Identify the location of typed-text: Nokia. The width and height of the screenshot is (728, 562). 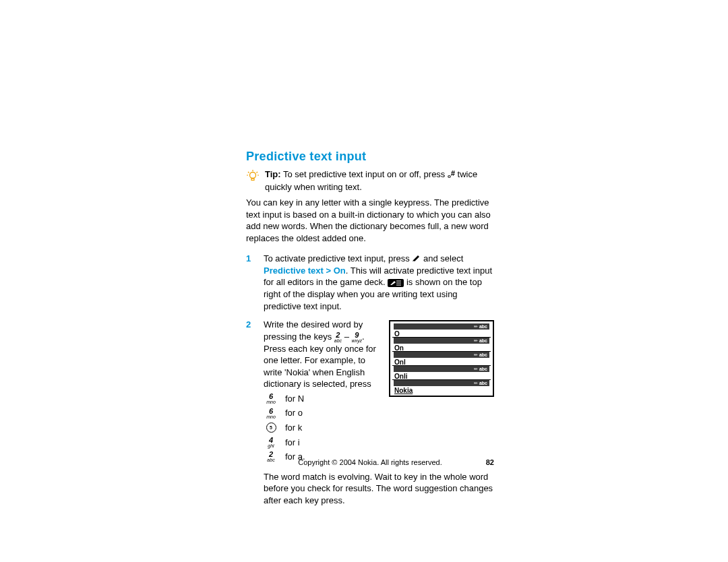
(442, 391).